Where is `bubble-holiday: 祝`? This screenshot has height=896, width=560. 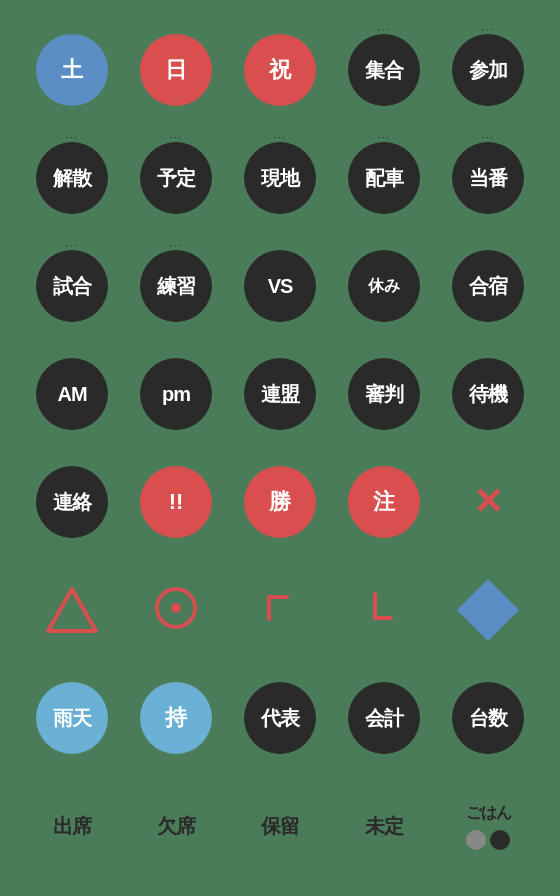 bubble-holiday: 祝 is located at coordinates (280, 70).